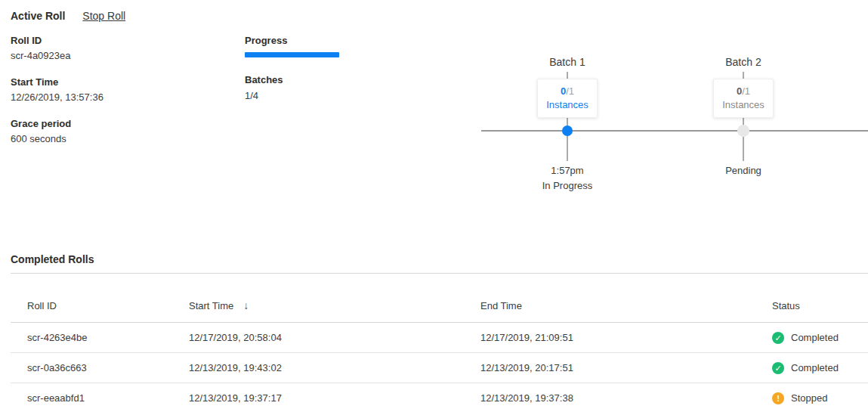 The image size is (868, 412). I want to click on stop-roll-link: Stop Roll, so click(104, 16).